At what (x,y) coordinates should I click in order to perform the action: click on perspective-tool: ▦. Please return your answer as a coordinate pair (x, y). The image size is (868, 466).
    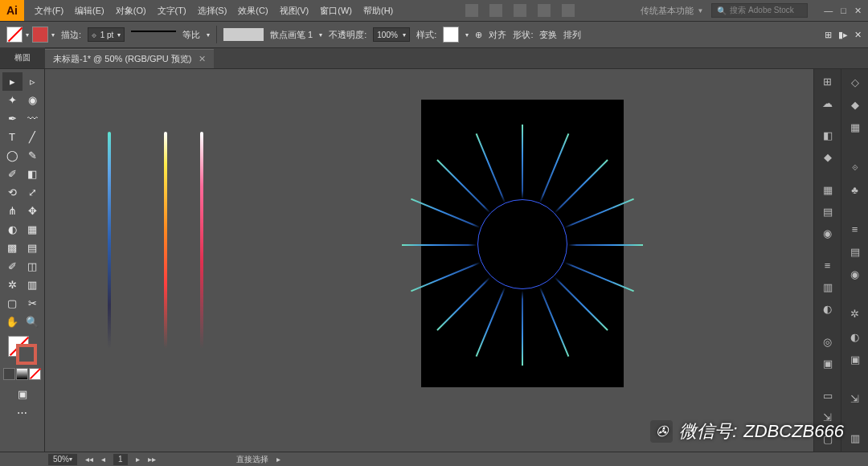
    Looking at the image, I should click on (32, 230).